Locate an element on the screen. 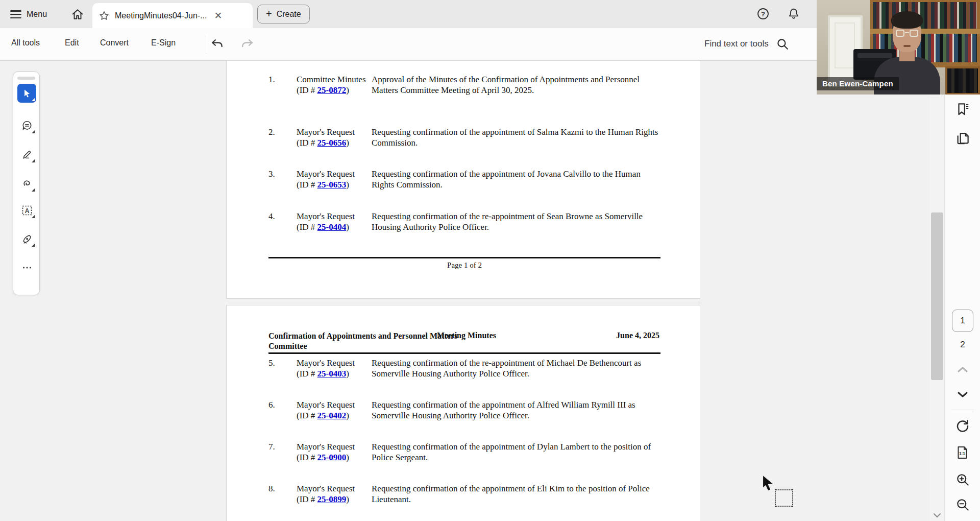 This screenshot has width=980, height=521. agenda-item-5: 5. Mayor's Request (ID # 25-0403) Reques… is located at coordinates (465, 368).